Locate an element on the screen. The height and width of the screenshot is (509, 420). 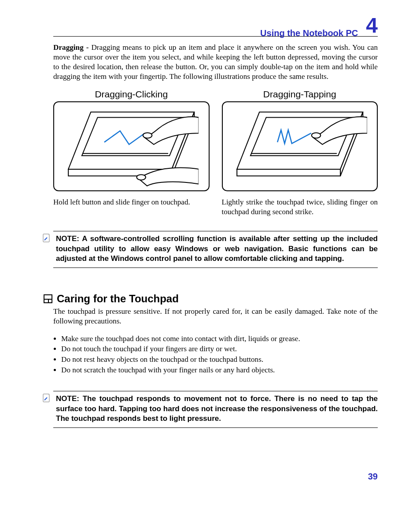
figure-left: Dragging-Clicking is located at coordinates (131, 153).